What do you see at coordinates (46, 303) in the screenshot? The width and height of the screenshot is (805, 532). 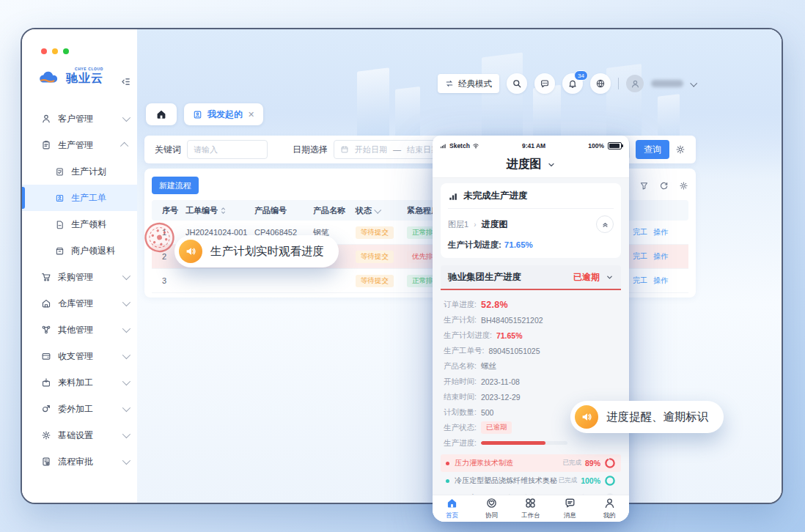 I see `home-icon` at bounding box center [46, 303].